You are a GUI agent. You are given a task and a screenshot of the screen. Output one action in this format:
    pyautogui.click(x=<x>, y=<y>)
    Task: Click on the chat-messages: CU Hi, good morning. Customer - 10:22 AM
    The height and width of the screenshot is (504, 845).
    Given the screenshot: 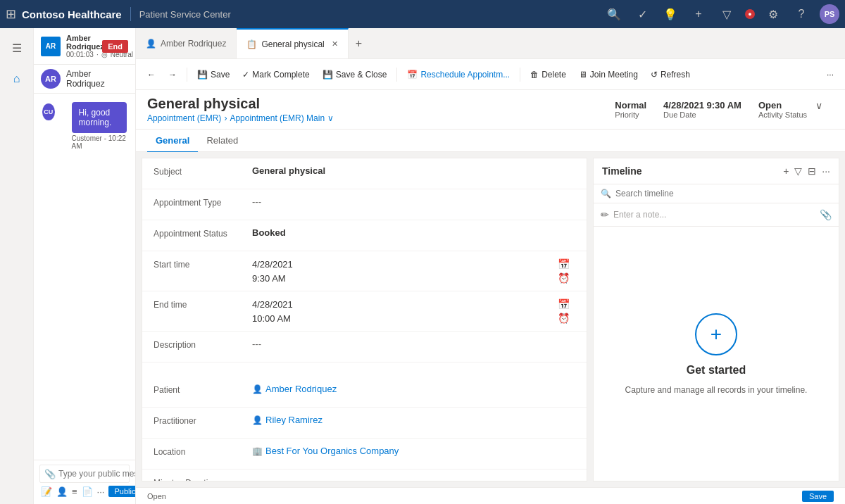 What is the action you would take?
    pyautogui.click(x=84, y=277)
    